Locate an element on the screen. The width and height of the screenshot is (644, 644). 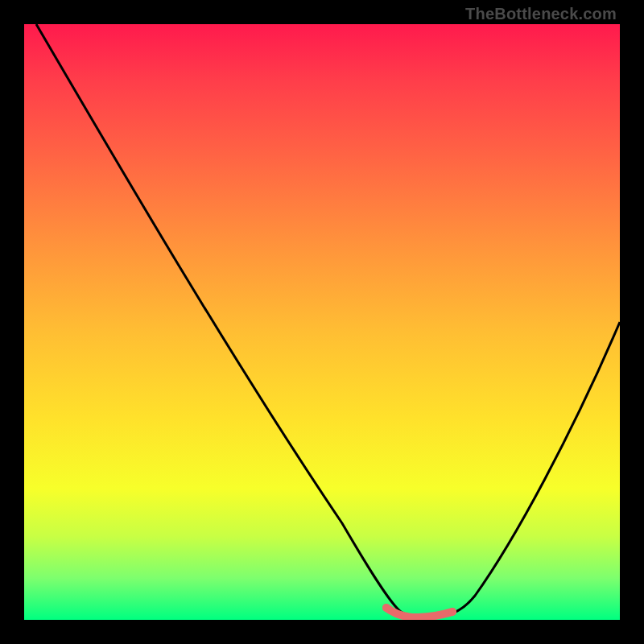
bottleneck-curve-highlight is located at coordinates (419, 613).